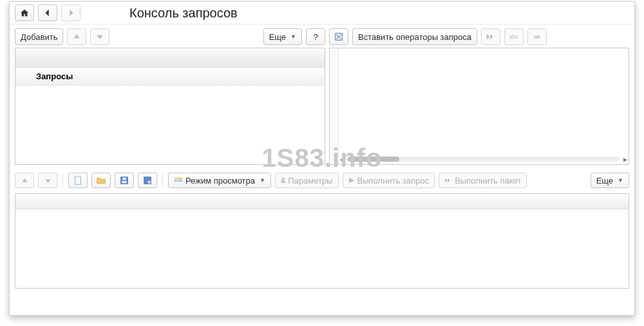 This screenshot has width=644, height=326. What do you see at coordinates (283, 180) in the screenshot?
I see `params-icon: &` at bounding box center [283, 180].